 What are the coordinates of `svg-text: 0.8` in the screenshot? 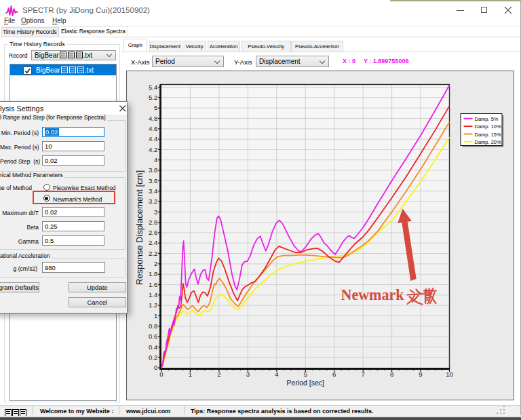 It's located at (152, 326).